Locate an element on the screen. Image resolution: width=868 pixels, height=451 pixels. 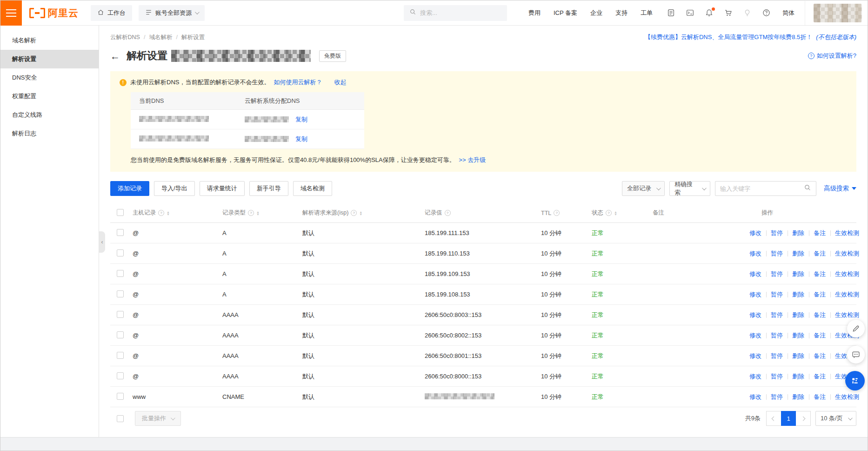
sidebar-item-custom-lines: 自定义线路 is located at coordinates (49, 115).